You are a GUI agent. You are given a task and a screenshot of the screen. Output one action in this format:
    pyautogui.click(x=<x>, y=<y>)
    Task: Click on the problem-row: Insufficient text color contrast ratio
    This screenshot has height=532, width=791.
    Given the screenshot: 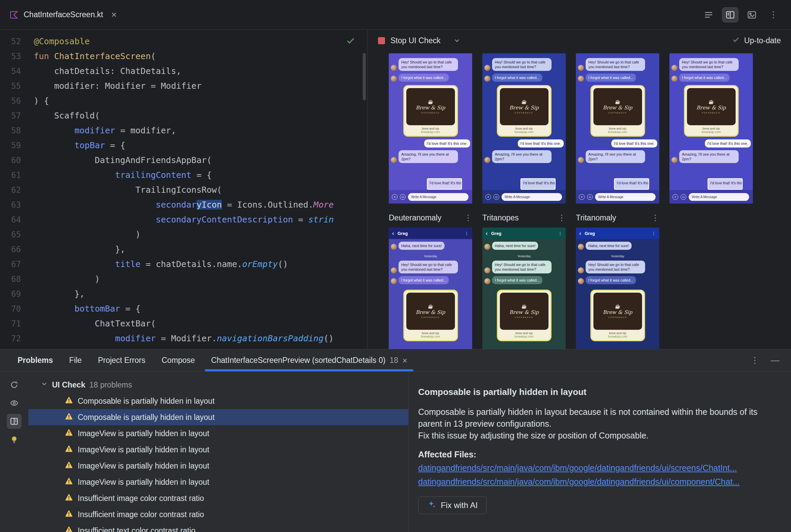 What is the action you would take?
    pyautogui.click(x=219, y=527)
    